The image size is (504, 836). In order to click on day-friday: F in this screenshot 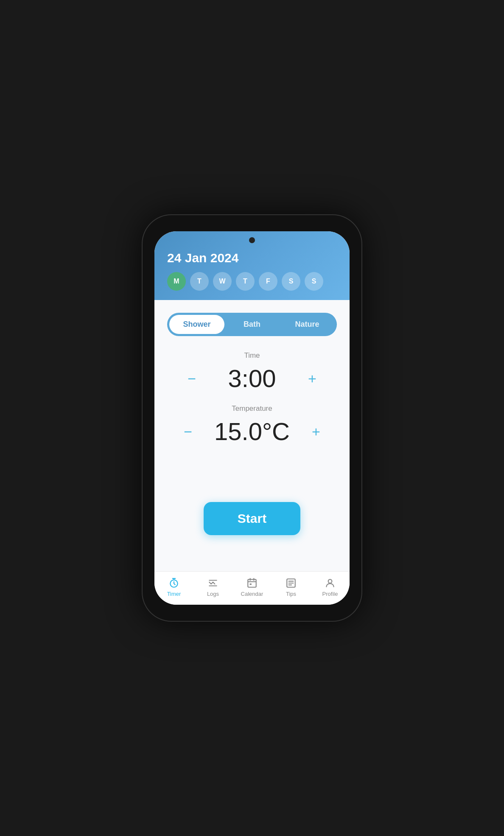, I will do `click(268, 281)`.